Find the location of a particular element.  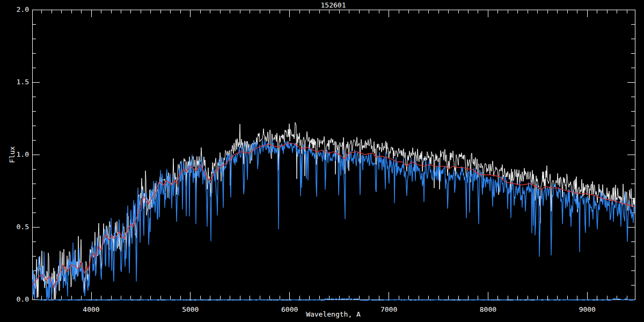

y-tick-label: 1.5 is located at coordinates (23, 82).